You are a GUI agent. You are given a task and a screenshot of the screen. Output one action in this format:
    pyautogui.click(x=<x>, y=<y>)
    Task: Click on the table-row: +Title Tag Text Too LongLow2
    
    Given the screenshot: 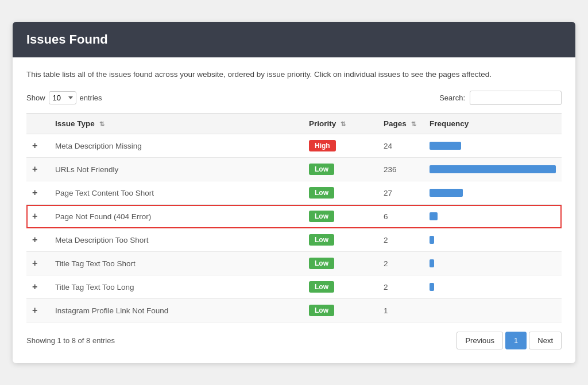 What is the action you would take?
    pyautogui.click(x=294, y=287)
    